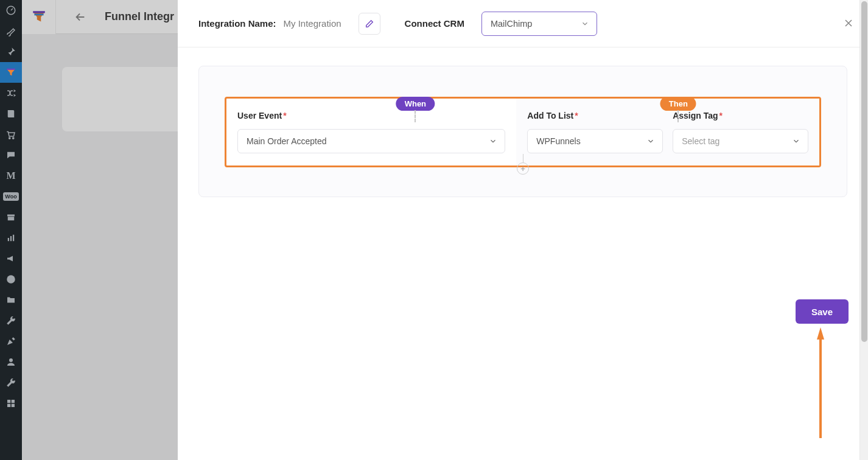  What do you see at coordinates (822, 312) in the screenshot?
I see `save-button: Save` at bounding box center [822, 312].